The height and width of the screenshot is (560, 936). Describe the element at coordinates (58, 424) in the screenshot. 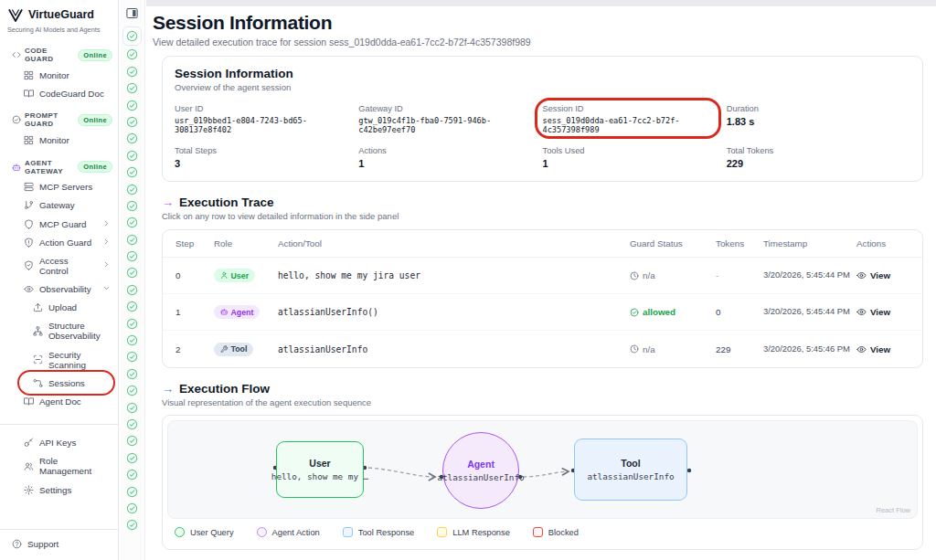

I see `sidebar-divider` at that location.